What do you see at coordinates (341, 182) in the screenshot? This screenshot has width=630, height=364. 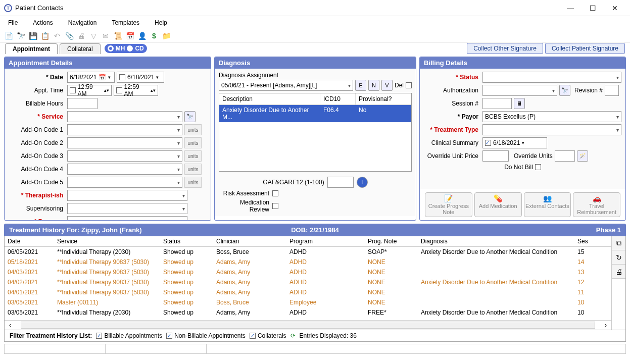 I see `gaf-input` at bounding box center [341, 182].